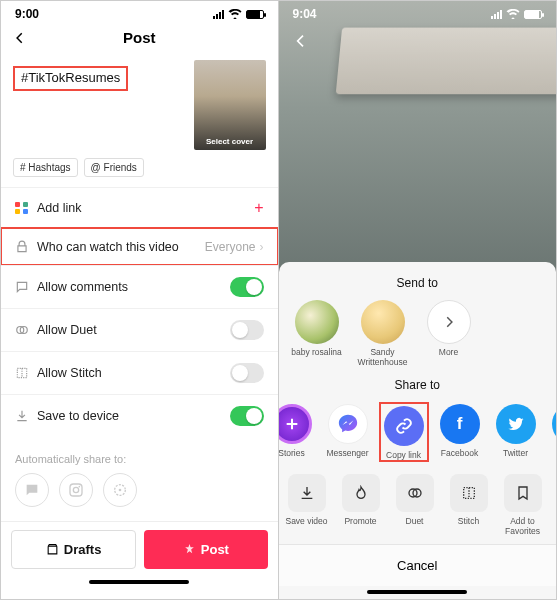 This screenshot has height=600, width=557. Describe the element at coordinates (247, 330) in the screenshot. I see `duet-toggle` at that location.